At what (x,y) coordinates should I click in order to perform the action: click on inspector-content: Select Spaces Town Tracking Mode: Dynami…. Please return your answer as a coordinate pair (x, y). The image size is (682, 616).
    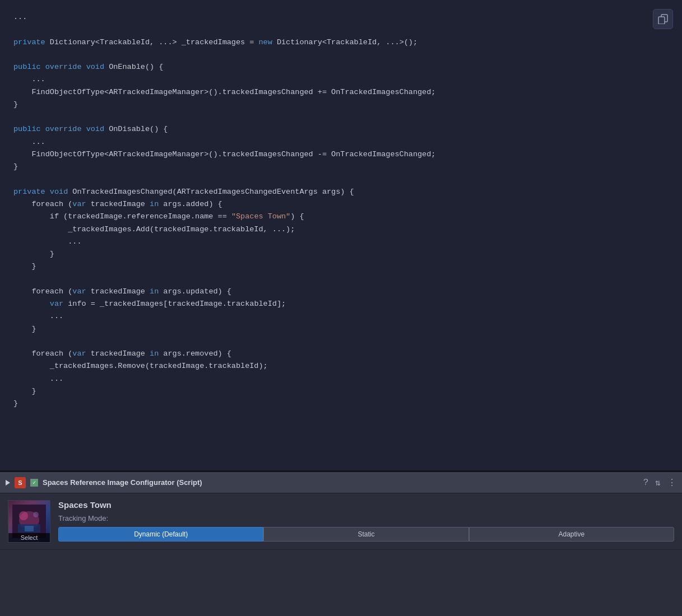
    Looking at the image, I should click on (341, 522).